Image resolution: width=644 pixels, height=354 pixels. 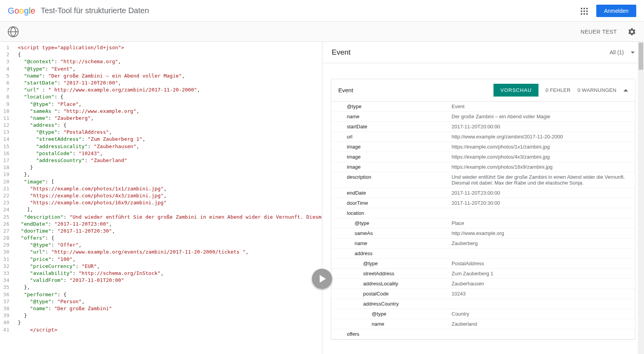 I want to click on property-row: endDate2017-11-20T23:00:00, so click(x=483, y=193).